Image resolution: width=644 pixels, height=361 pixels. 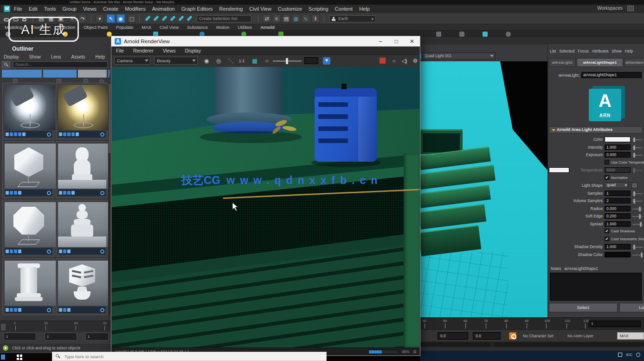 What do you see at coordinates (382, 60) in the screenshot?
I see `stop-render-icon` at bounding box center [382, 60].